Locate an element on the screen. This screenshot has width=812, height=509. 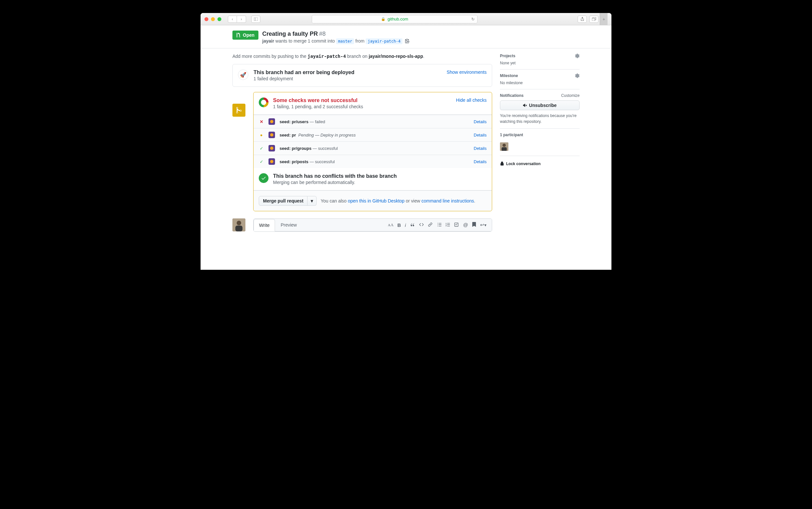
customize-link: Customize is located at coordinates (570, 96).